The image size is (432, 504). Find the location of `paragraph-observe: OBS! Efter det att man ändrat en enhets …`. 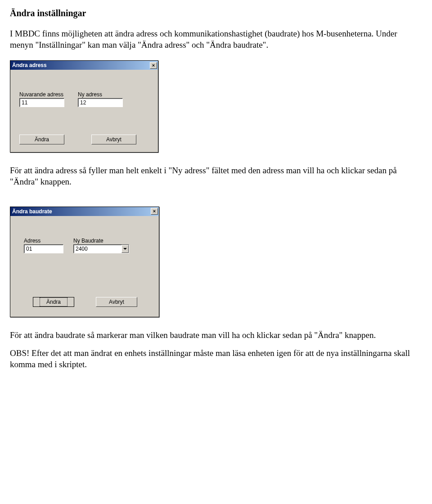

paragraph-observe: OBS! Efter det att man ändrat en enhets … is located at coordinates (216, 359).